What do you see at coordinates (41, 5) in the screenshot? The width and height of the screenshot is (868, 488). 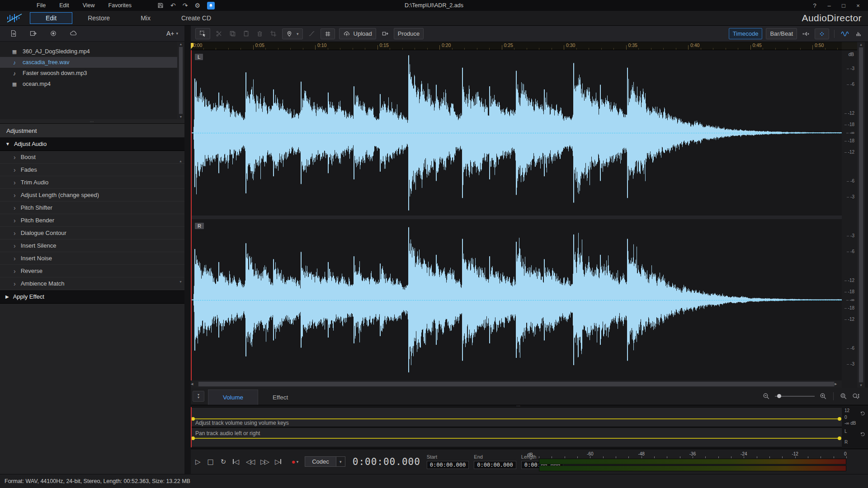 I see `menubar-item: File` at bounding box center [41, 5].